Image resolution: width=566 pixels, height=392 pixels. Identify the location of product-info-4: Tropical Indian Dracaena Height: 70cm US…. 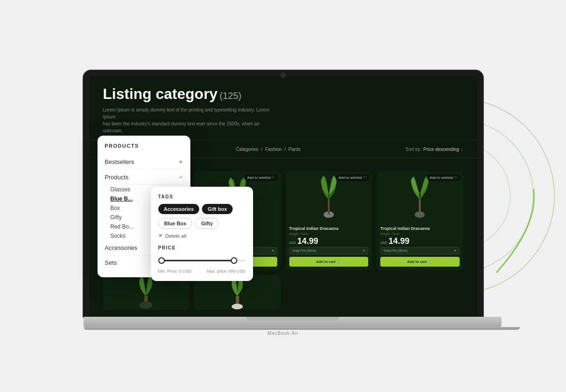
(420, 246).